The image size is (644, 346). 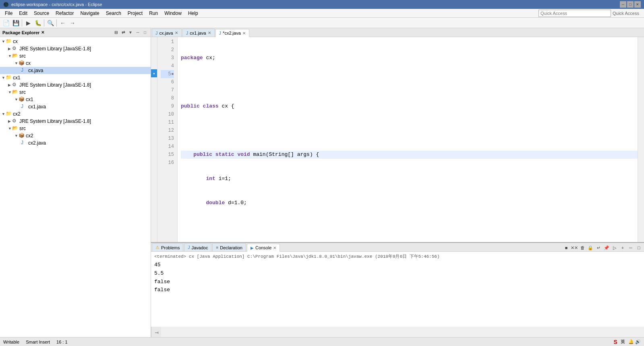 What do you see at coordinates (252, 248) in the screenshot?
I see `console-icon: ▶` at bounding box center [252, 248].